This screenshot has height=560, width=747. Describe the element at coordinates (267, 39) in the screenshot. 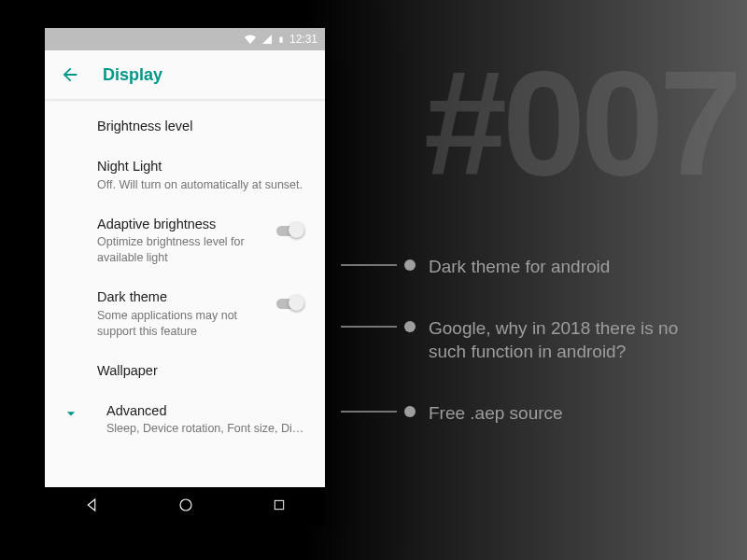

I see `signal-icon` at that location.